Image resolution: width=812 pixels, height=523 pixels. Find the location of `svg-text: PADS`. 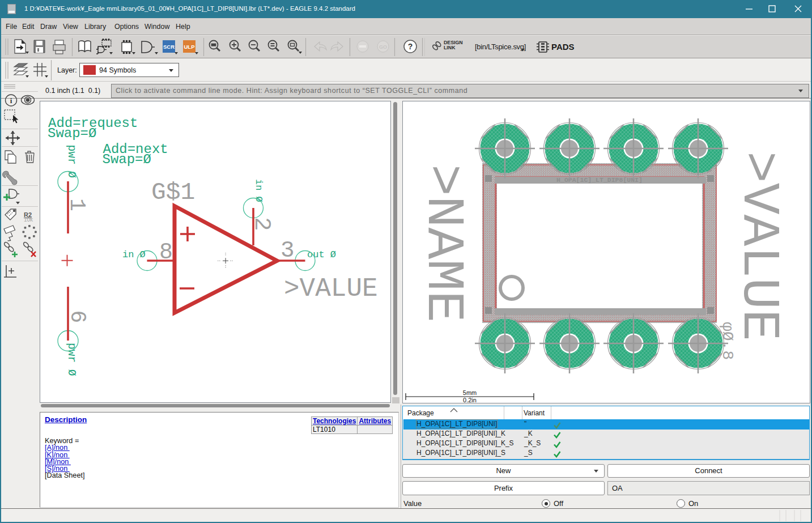

svg-text: PADS is located at coordinates (563, 46).